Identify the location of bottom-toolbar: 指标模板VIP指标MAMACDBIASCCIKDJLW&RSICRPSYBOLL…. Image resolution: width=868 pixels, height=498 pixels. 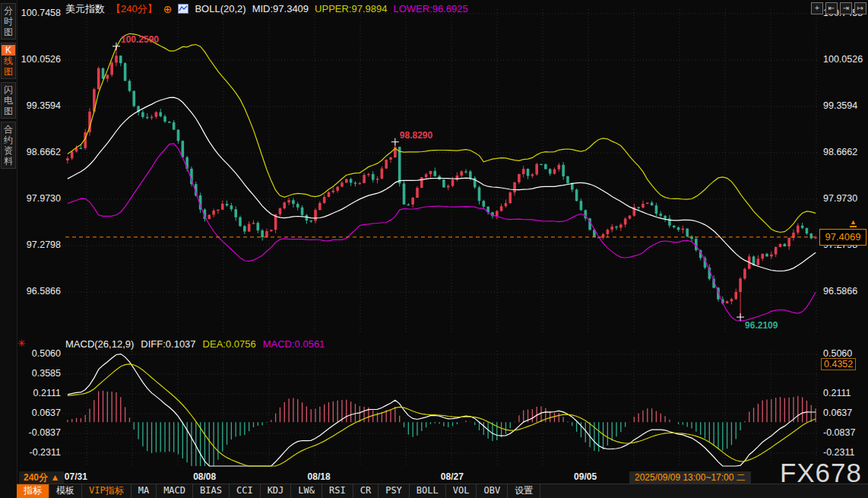
(442, 491).